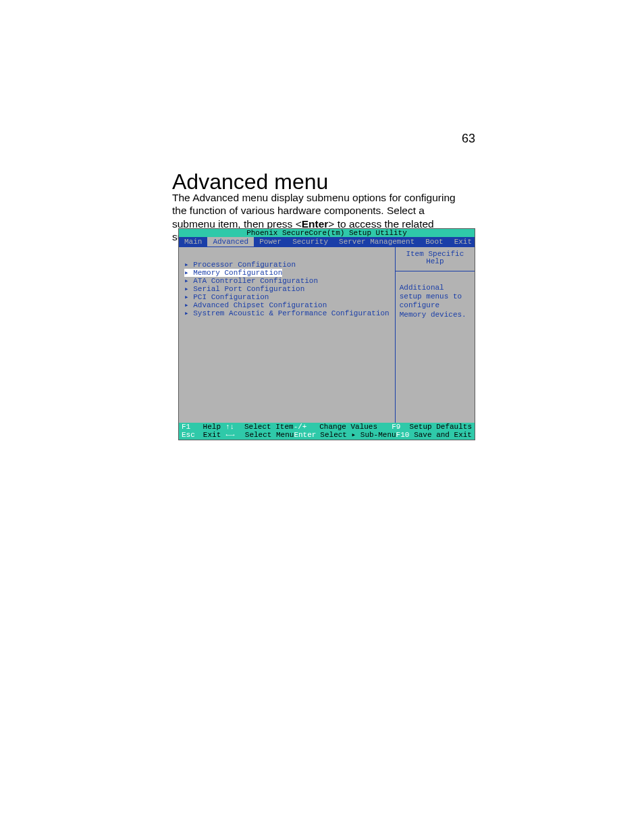 The width and height of the screenshot is (644, 834). I want to click on help-pane-body: Additional setup menus to configure Memo…, so click(435, 297).